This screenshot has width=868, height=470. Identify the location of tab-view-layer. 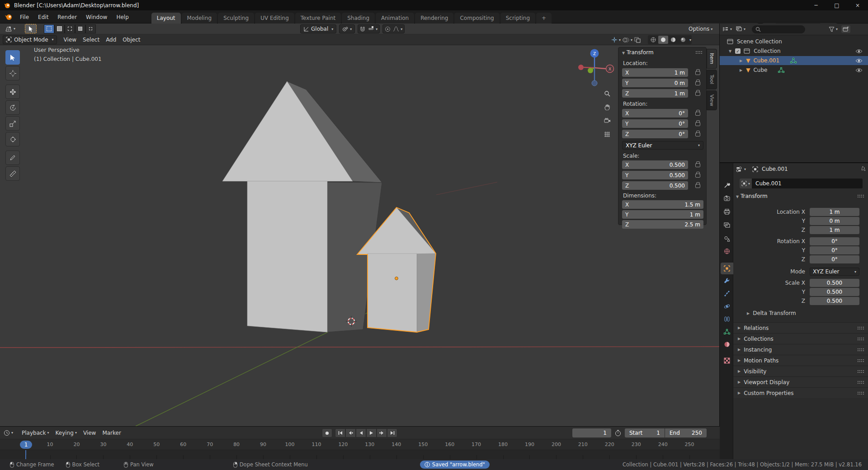
(727, 225).